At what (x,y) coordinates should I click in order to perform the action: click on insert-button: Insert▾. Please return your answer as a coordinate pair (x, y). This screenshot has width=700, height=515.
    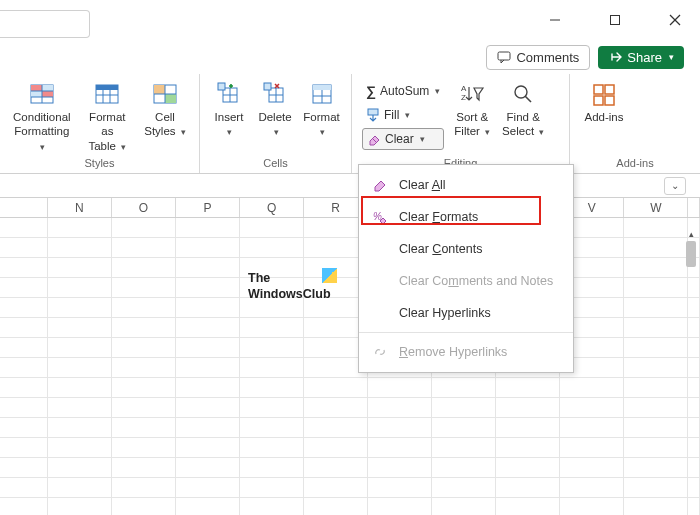
    Looking at the image, I should click on (229, 110).